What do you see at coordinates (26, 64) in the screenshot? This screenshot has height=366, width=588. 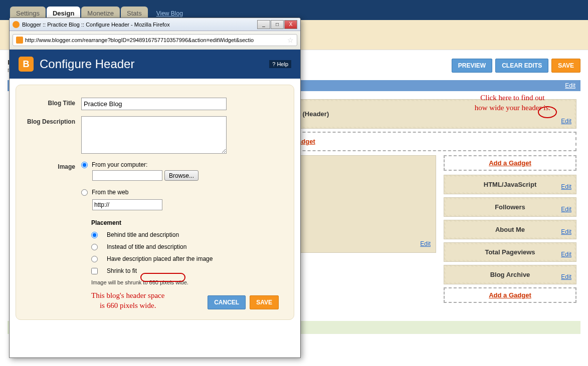 I see `blogger-logo-icon: B` at bounding box center [26, 64].